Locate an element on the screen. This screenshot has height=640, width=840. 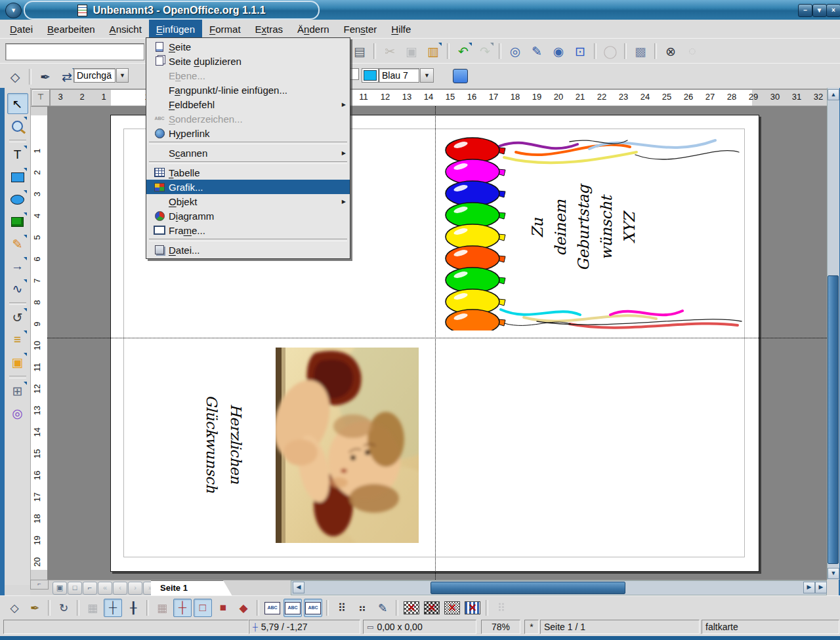
menu-item-seite-duplizieren: Seite duplizieren is located at coordinates (248, 61).